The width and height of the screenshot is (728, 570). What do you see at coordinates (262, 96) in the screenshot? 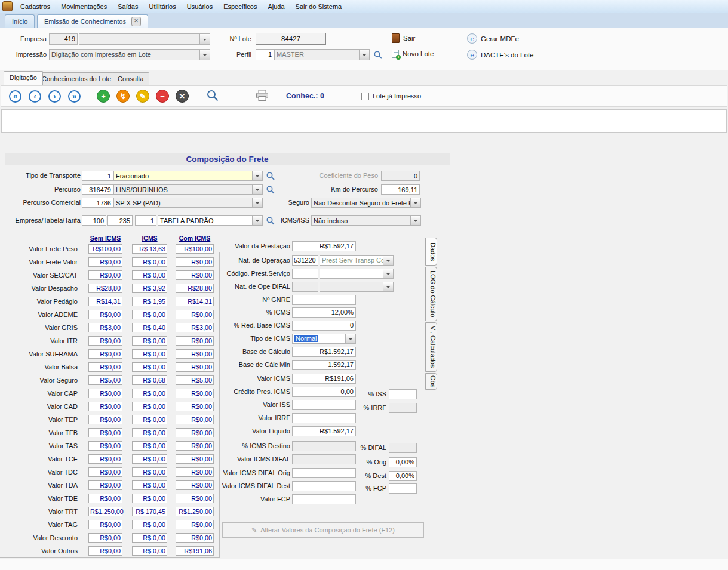
I see `print-icon` at bounding box center [262, 96].